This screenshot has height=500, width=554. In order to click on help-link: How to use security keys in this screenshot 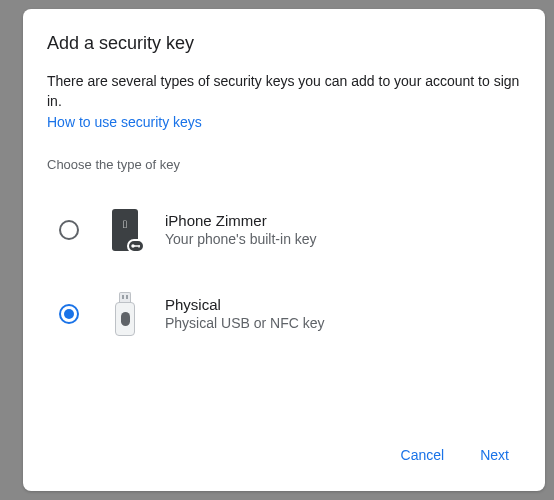, I will do `click(284, 123)`.